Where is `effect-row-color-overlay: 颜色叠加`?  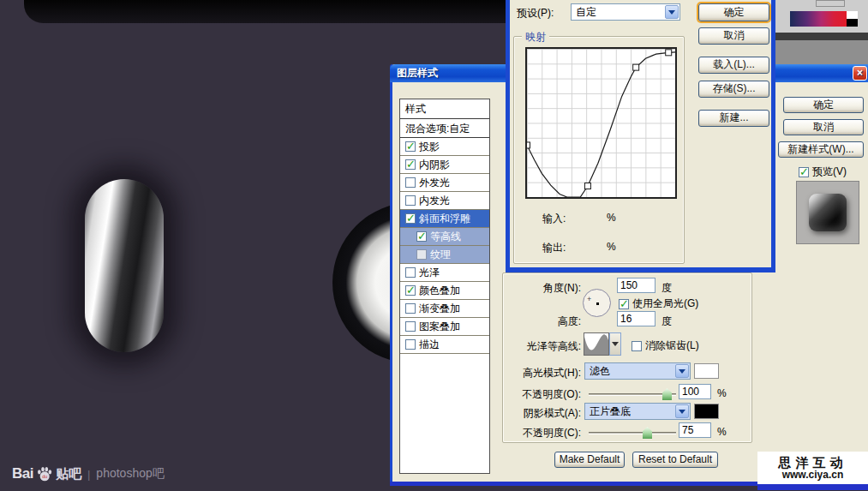
effect-row-color-overlay: 颜色叠加 is located at coordinates (445, 291).